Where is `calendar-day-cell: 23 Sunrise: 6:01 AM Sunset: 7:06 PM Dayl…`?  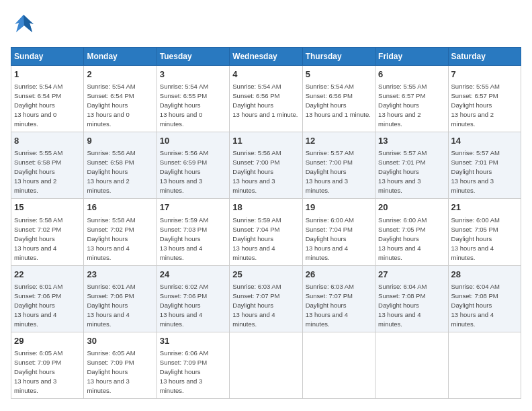 calendar-day-cell: 23 Sunrise: 6:01 AM Sunset: 7:06 PM Dayl… is located at coordinates (120, 298).